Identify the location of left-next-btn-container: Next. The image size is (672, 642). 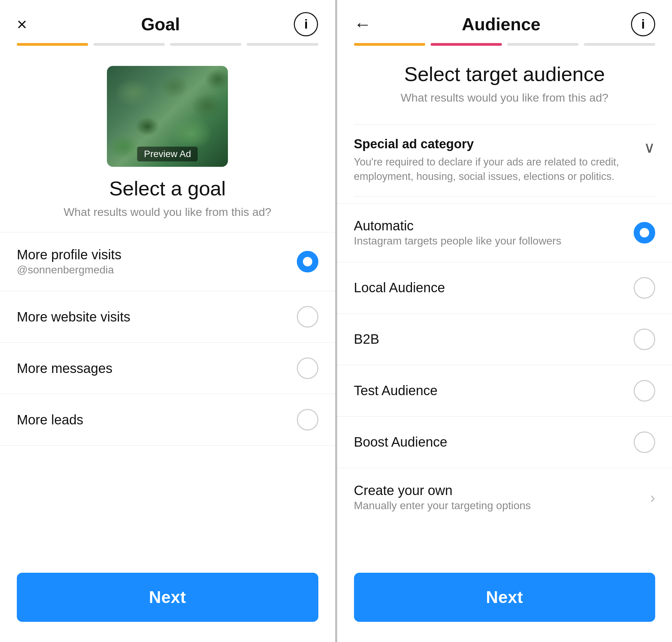
(168, 602).